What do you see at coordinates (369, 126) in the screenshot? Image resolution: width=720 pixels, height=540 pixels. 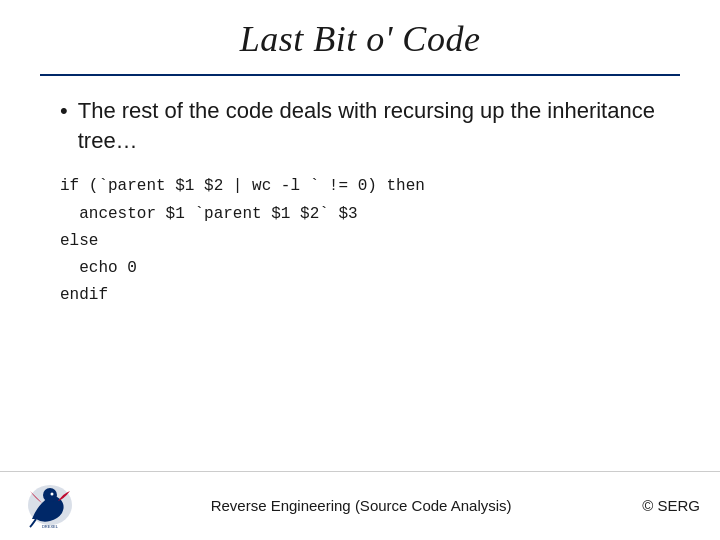 I see `bullet-text: The rest of the code deals with recursin…` at bounding box center [369, 126].